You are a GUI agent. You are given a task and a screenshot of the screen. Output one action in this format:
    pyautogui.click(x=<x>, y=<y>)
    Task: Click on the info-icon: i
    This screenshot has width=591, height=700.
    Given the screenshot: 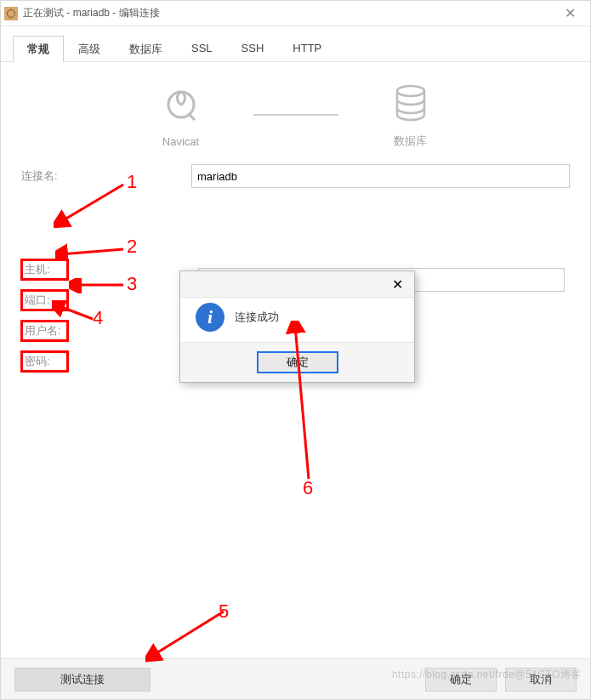 What is the action you would take?
    pyautogui.click(x=210, y=317)
    